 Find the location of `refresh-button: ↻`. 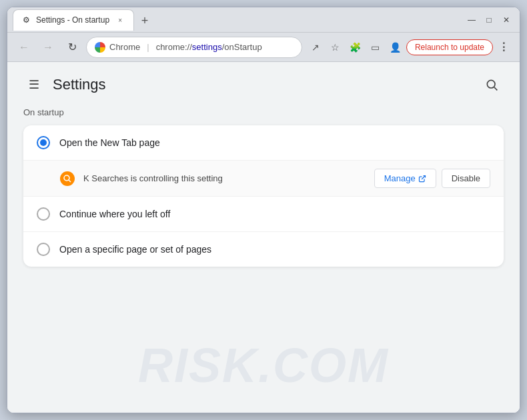

refresh-button: ↻ is located at coordinates (72, 47).